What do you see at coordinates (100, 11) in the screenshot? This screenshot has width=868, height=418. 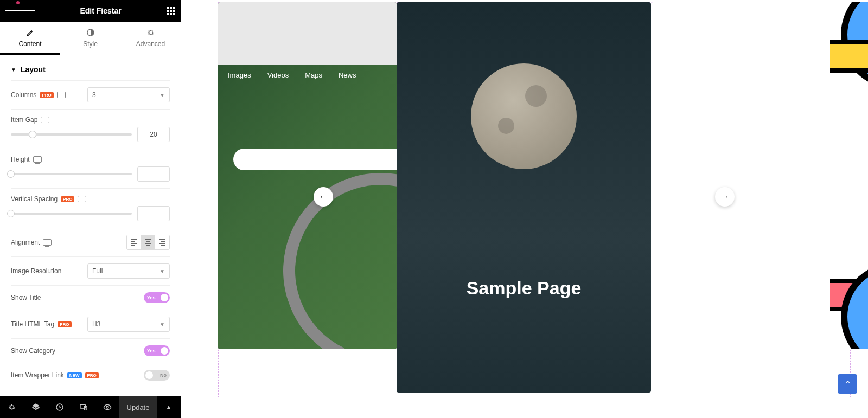 I see `panel-title: Edit Fiestar` at bounding box center [100, 11].